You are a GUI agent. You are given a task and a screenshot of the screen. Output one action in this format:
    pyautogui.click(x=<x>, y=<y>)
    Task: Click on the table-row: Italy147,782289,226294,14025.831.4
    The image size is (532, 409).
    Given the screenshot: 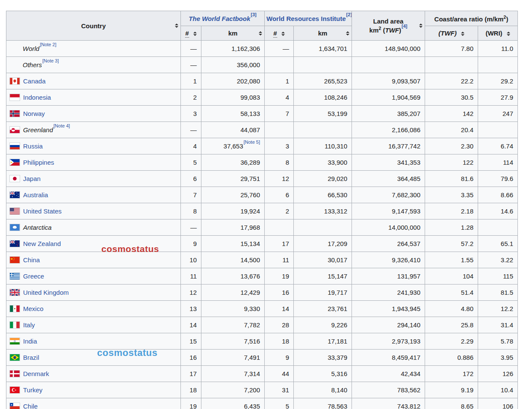 What is the action you would take?
    pyautogui.click(x=262, y=325)
    